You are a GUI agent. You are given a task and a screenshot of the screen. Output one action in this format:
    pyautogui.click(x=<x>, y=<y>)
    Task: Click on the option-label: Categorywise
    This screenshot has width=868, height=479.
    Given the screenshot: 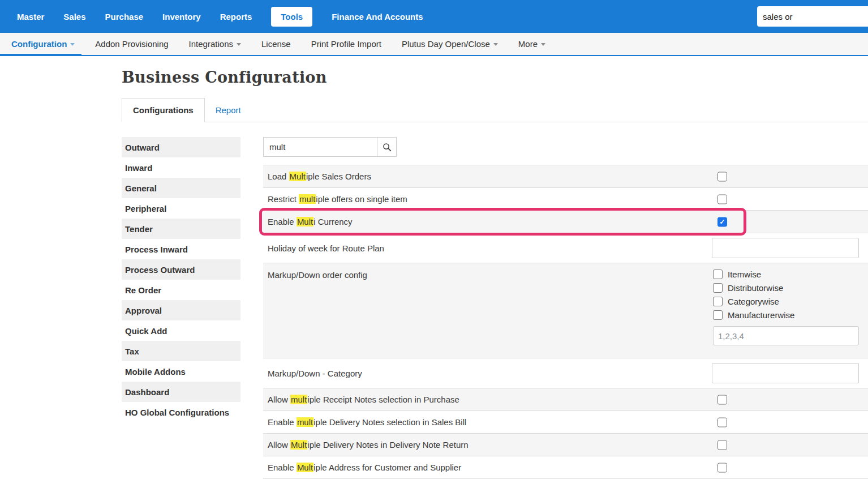 What is the action you would take?
    pyautogui.click(x=754, y=301)
    